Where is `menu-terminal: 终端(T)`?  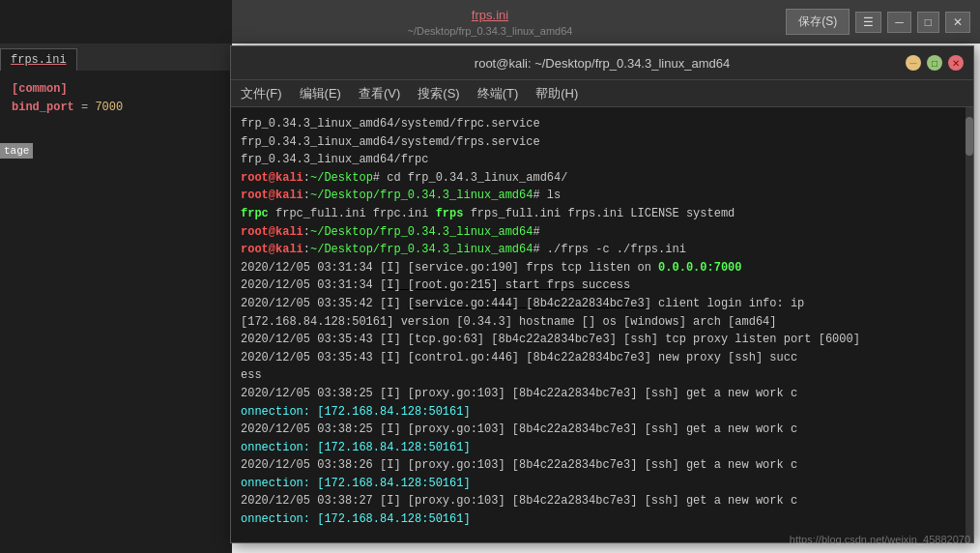 menu-terminal: 终端(T) is located at coordinates (499, 94).